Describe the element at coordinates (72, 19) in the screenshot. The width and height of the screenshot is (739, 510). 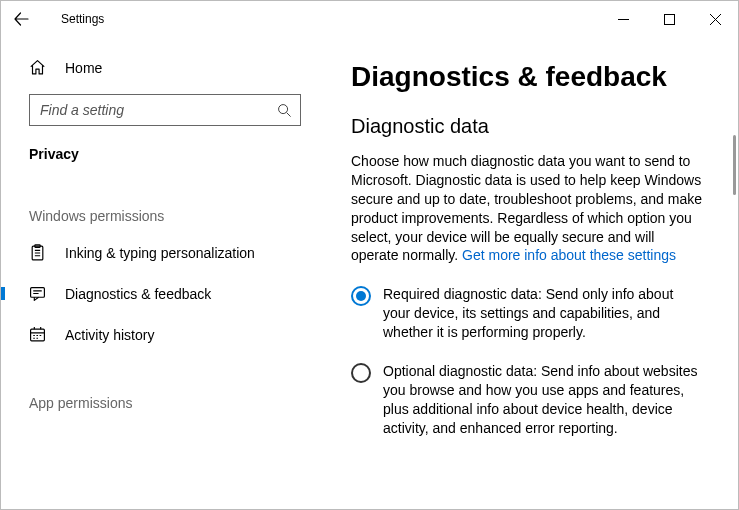
I see `window-title: Settings` at that location.